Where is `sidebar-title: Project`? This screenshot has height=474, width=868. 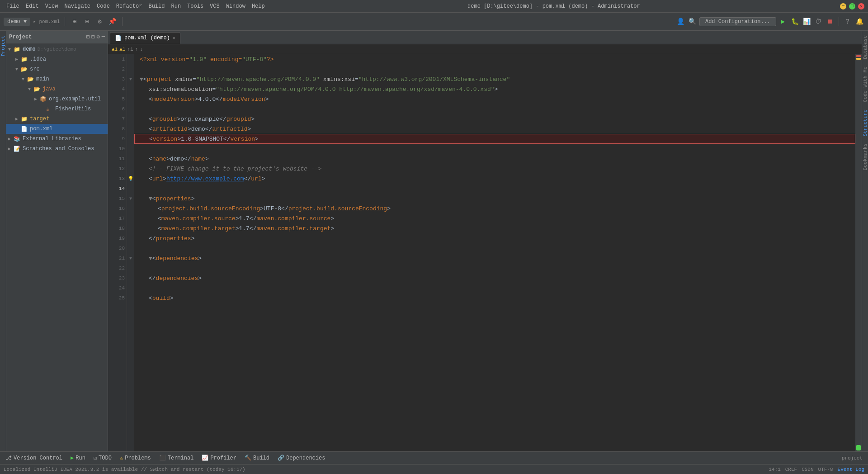
sidebar-title: Project is located at coordinates (20, 37).